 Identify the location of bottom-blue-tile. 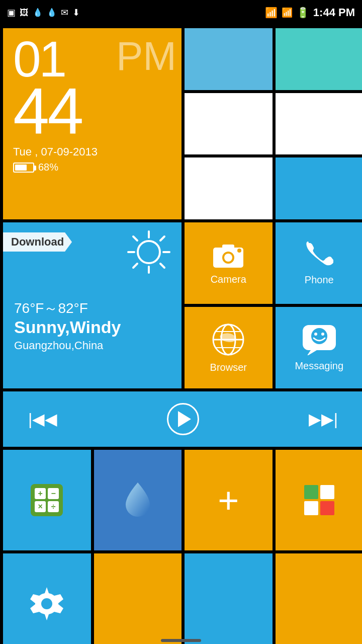
(228, 599).